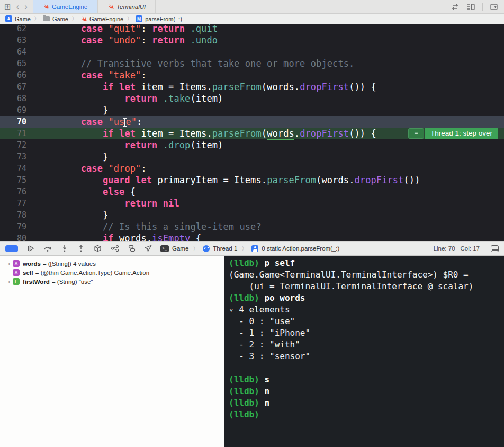 This screenshot has height=447, width=504. What do you see at coordinates (15, 99) in the screenshot?
I see `line-number: 68` at bounding box center [15, 99].